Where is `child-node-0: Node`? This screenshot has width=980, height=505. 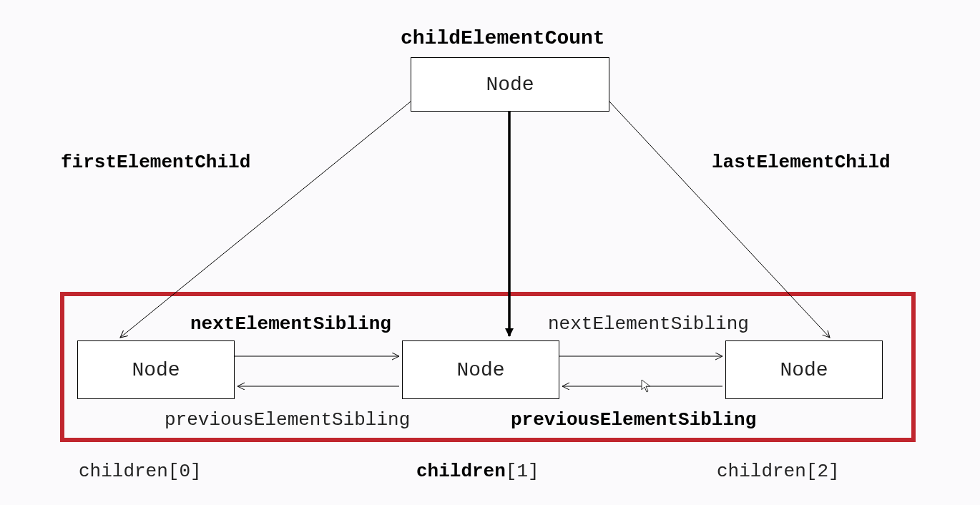
child-node-0: Node is located at coordinates (156, 370).